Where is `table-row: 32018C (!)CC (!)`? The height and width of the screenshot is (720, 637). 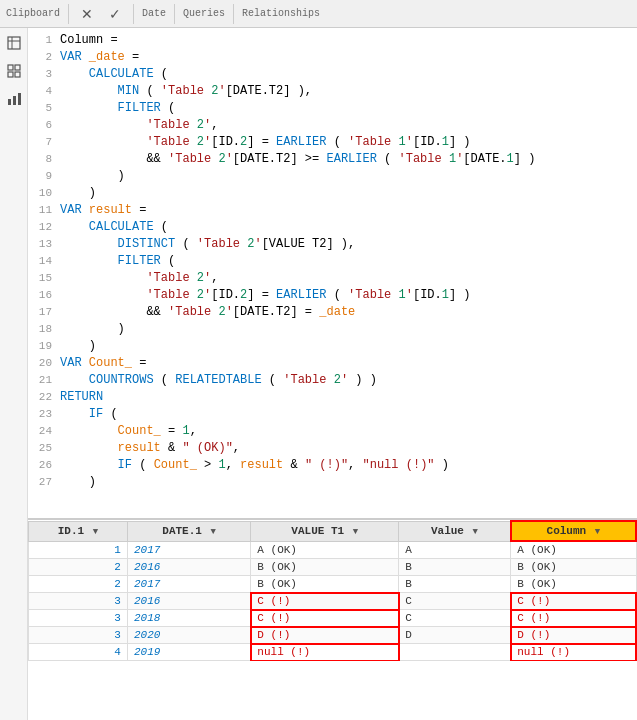
table-row: 32018C (!)CC (!) is located at coordinates (333, 618).